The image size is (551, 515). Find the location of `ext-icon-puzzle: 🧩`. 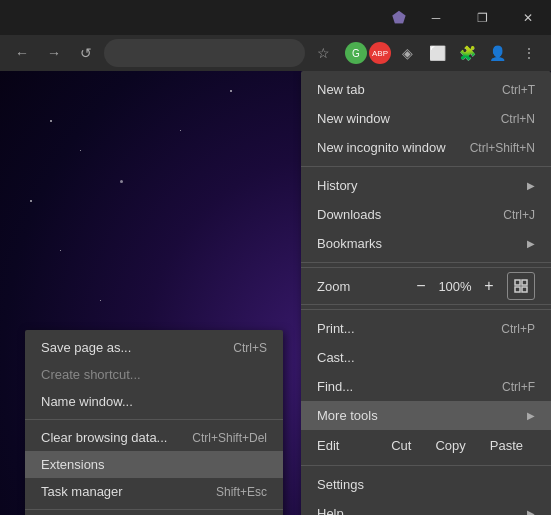

ext-icon-puzzle: 🧩 is located at coordinates (467, 53).